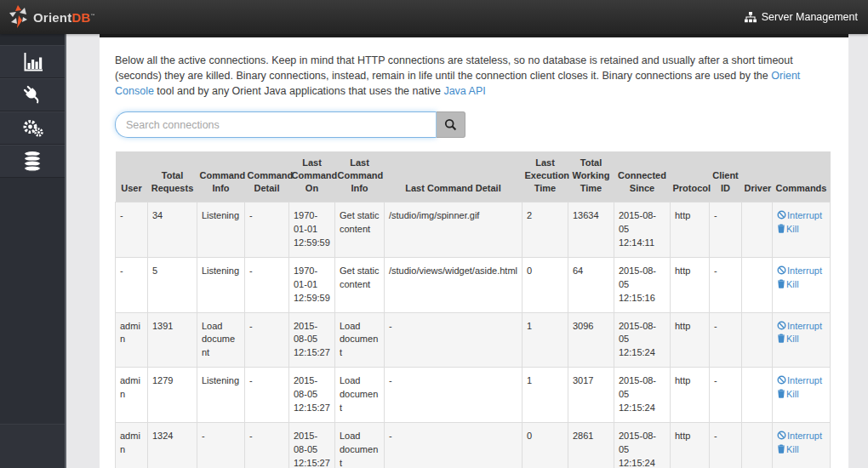  Describe the element at coordinates (642, 284) in the screenshot. I see `table-cell: 2015-08-05 12:15:16` at that location.